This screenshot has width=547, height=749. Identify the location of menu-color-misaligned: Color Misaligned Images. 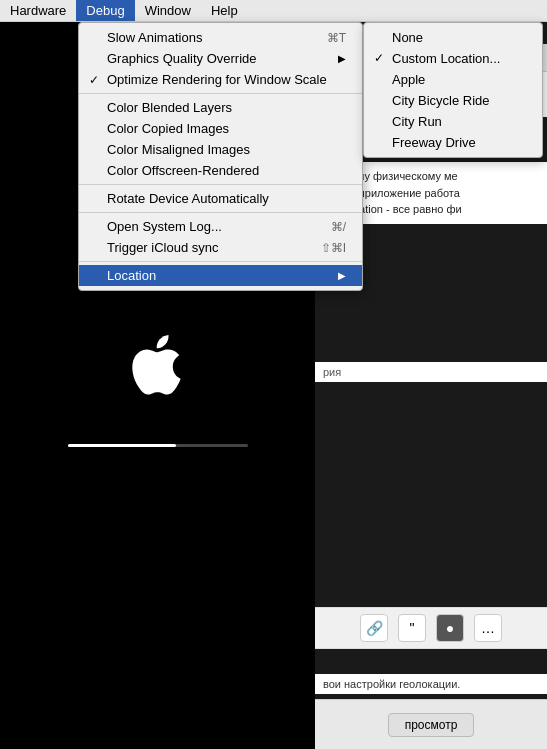
(220, 150).